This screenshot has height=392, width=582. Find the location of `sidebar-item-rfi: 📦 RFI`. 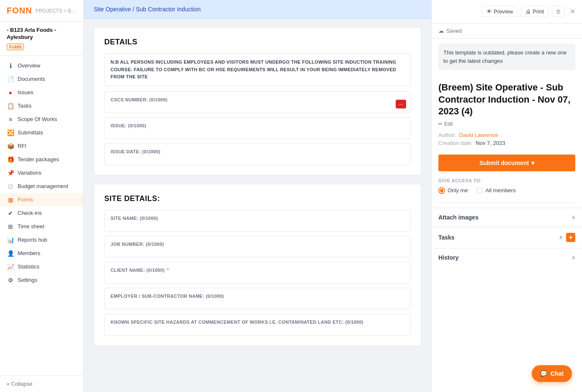

sidebar-item-rfi: 📦 RFI is located at coordinates (42, 146).